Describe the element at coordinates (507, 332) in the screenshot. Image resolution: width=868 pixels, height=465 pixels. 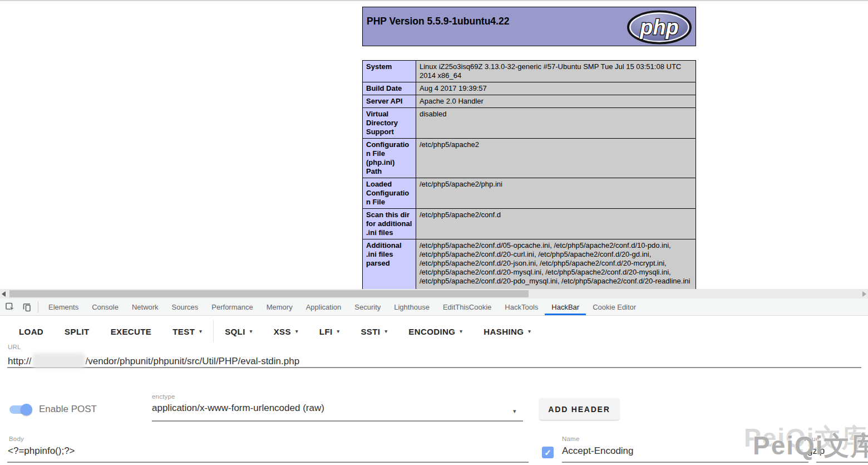
I see `hackbar-menu-item: HASHING` at that location.